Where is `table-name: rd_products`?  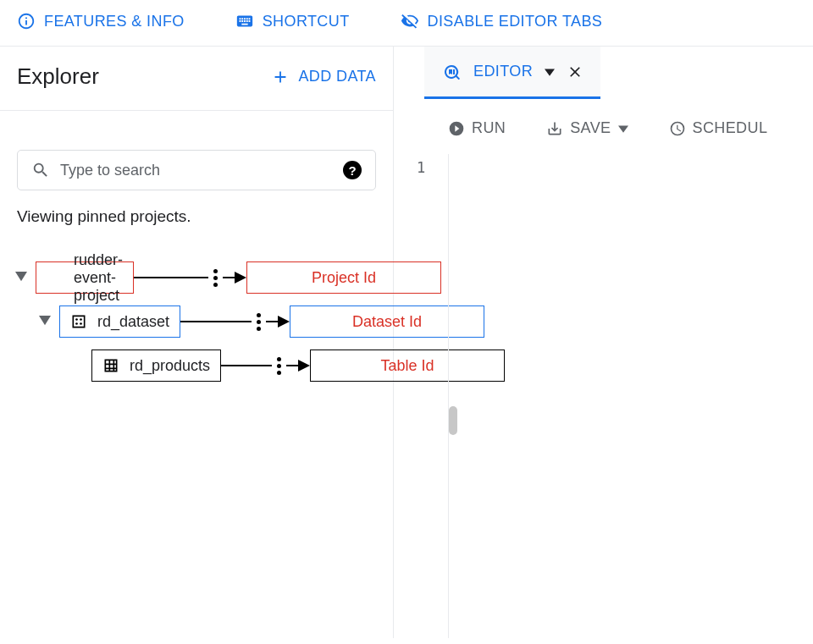 table-name: rd_products is located at coordinates (169, 366).